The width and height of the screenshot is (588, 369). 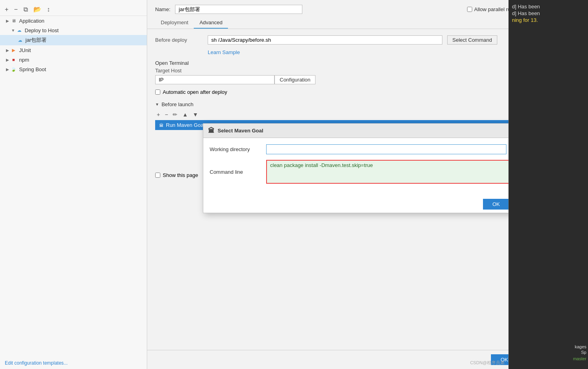 I want to click on log-packages: kages, so click(x=581, y=347).